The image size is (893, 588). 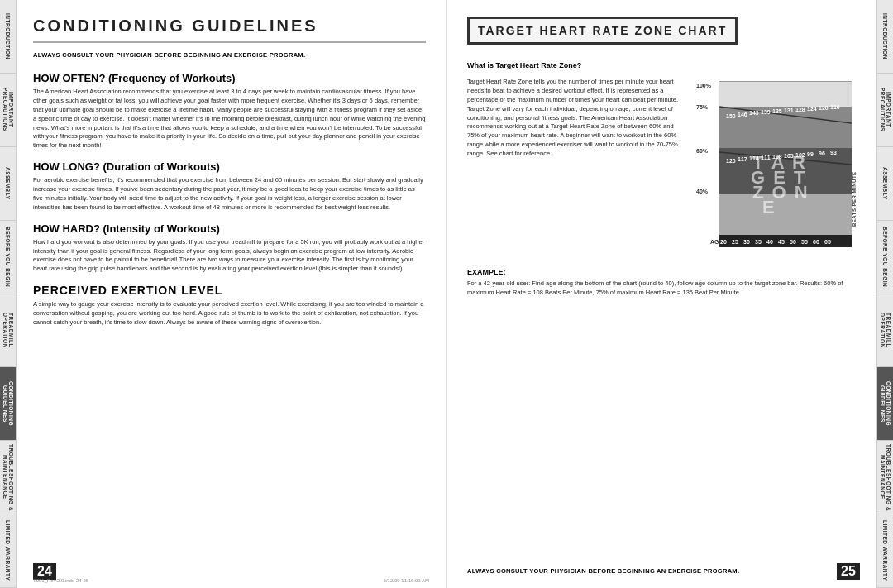 I want to click on svg-text: 116, so click(x=835, y=108).